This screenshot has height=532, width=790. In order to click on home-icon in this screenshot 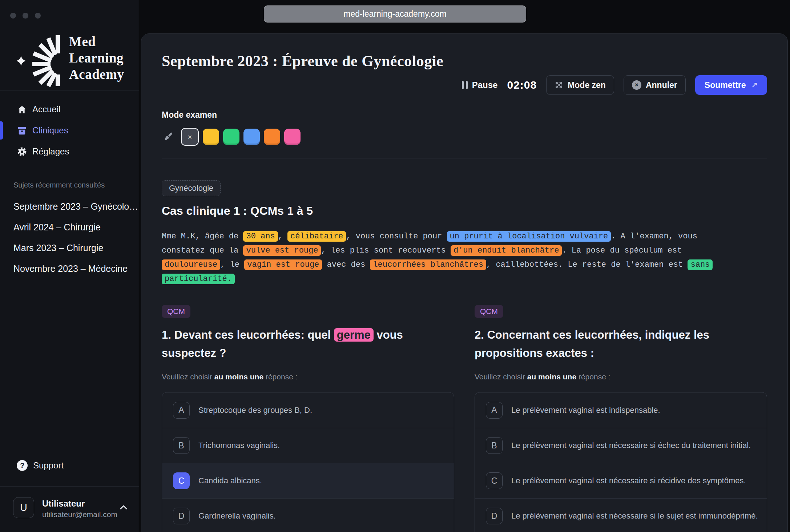, I will do `click(22, 109)`.